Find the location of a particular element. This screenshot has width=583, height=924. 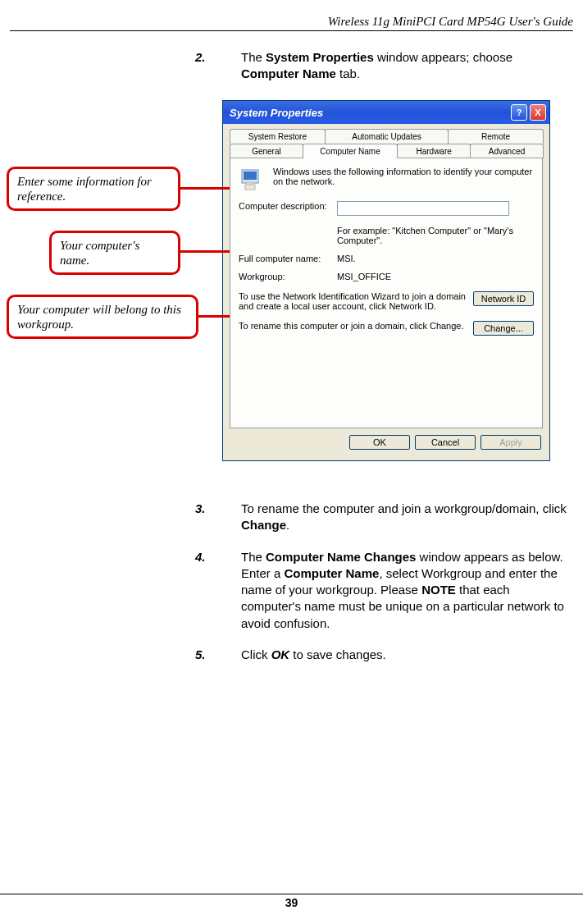

step-4-num: 4. is located at coordinates (218, 591).